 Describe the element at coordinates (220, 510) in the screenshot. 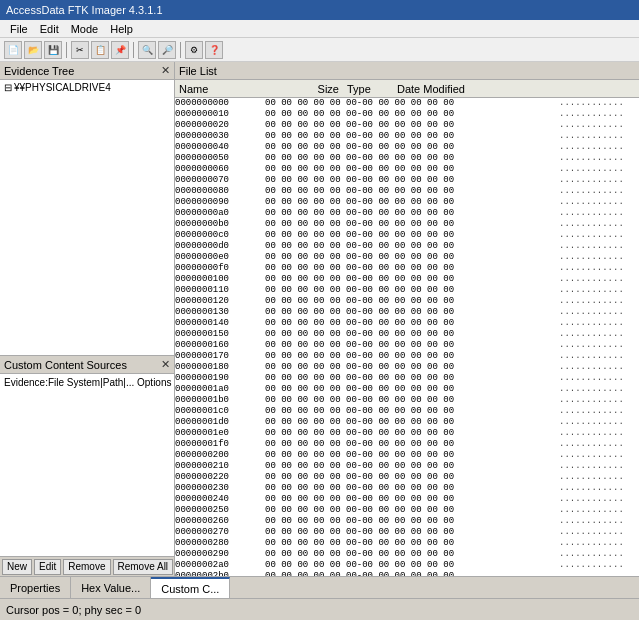

I see `hex-addr: 0000000250` at that location.